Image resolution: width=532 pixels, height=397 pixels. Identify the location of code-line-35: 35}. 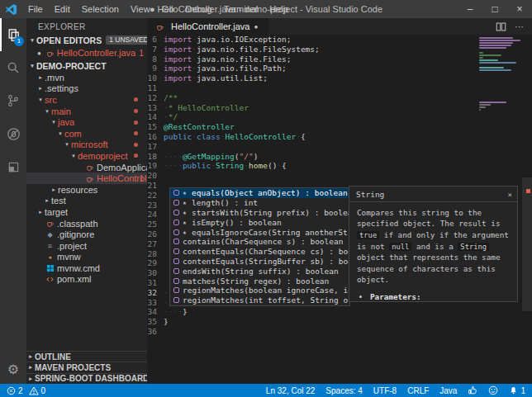
(340, 322).